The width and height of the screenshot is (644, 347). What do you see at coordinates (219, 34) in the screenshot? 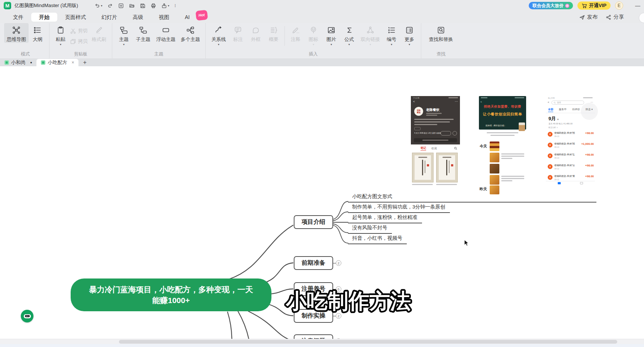
I see `relationship-line-button: 关系线 ▾` at bounding box center [219, 34].